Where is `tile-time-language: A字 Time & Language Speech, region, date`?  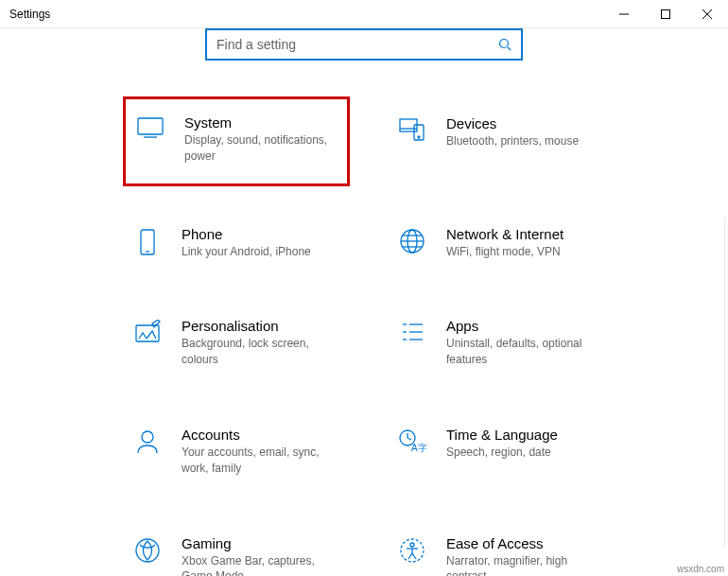 tile-time-language: A字 Time & Language Speech, region, date is located at coordinates (501, 452).